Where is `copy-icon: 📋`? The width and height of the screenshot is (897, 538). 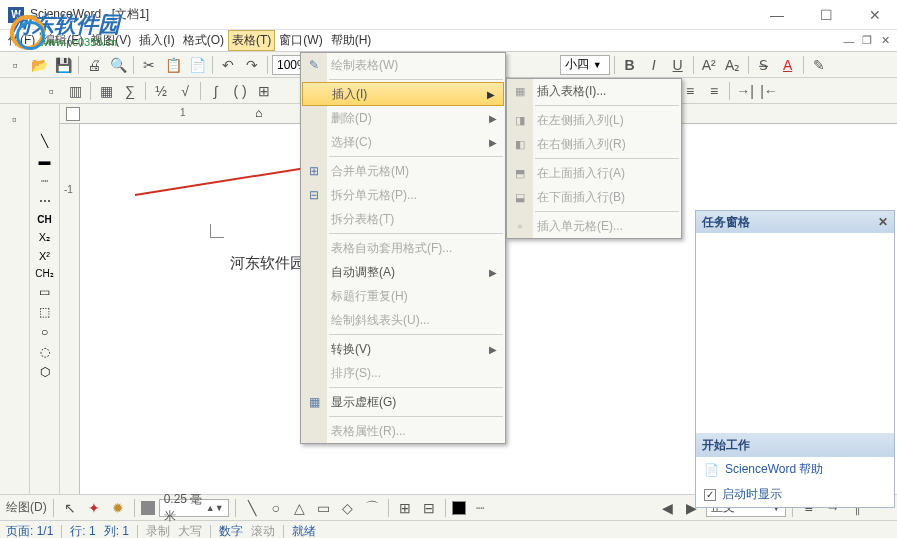
copy-icon: 📋 is located at coordinates (173, 65).